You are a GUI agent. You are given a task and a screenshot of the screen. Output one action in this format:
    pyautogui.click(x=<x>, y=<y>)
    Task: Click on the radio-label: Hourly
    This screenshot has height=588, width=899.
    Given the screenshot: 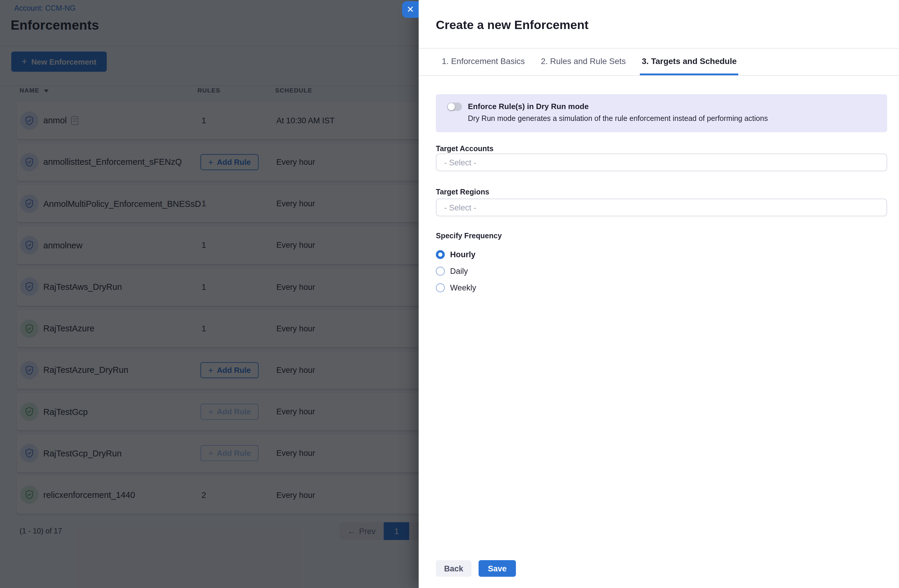 What is the action you would take?
    pyautogui.click(x=463, y=255)
    